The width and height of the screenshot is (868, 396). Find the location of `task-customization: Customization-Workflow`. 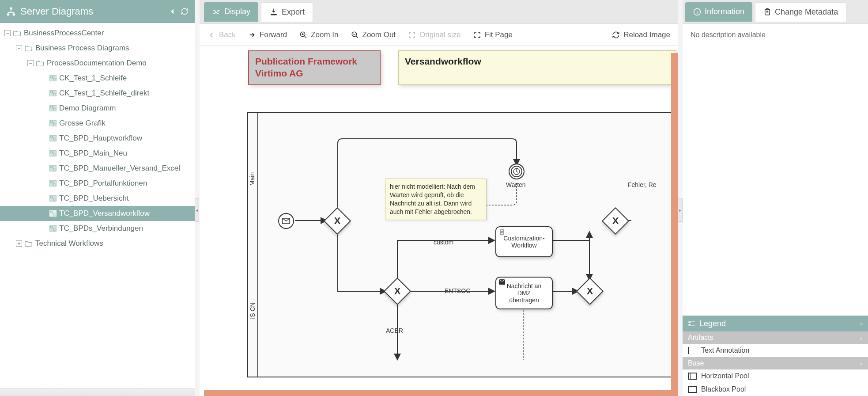

task-customization: Customization-Workflow is located at coordinates (524, 242).